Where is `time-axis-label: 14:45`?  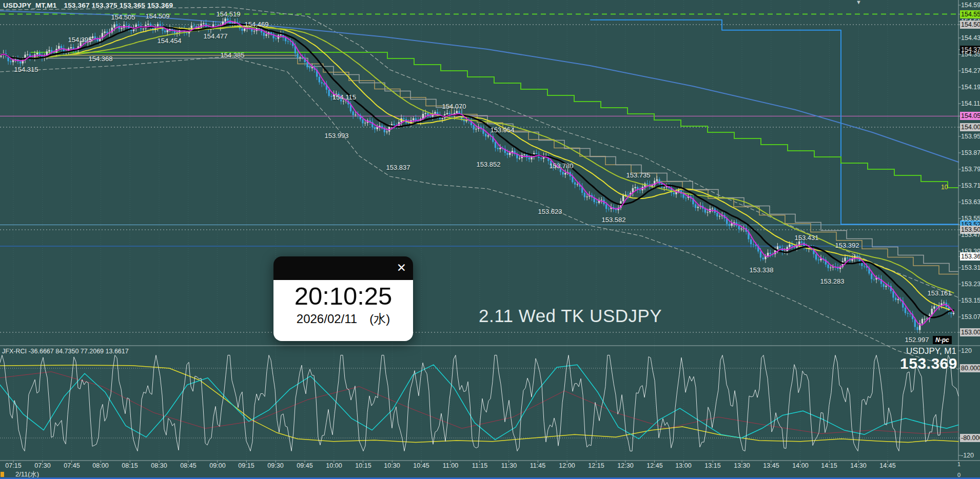
time-axis-label: 14:45 is located at coordinates (888, 466).